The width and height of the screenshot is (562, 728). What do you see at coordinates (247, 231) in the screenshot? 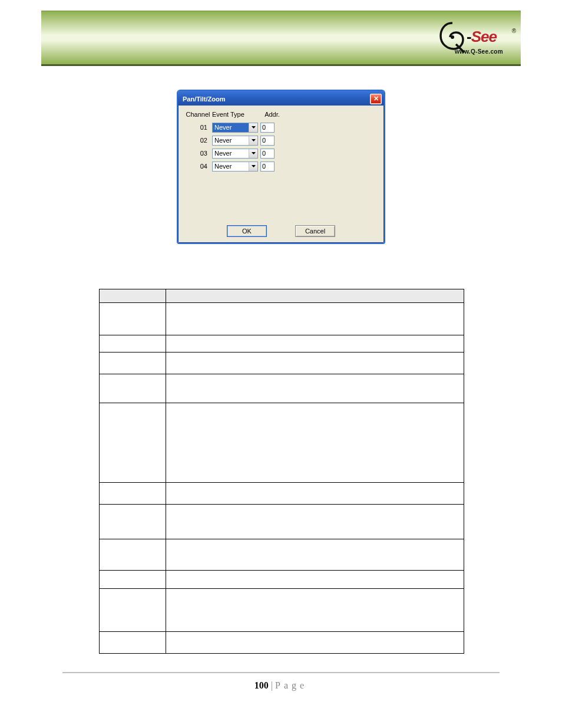
I see `ok-button: OK` at bounding box center [247, 231].